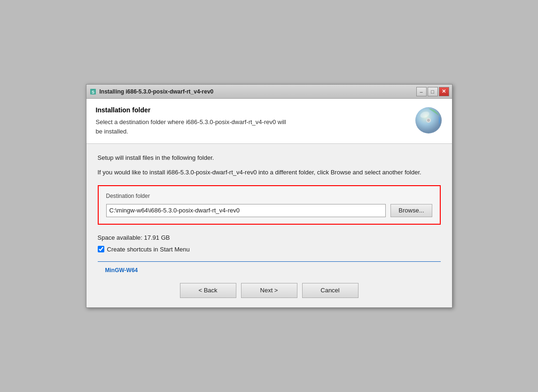  I want to click on footer-buttons: < Back Next > Cancel, so click(269, 293).